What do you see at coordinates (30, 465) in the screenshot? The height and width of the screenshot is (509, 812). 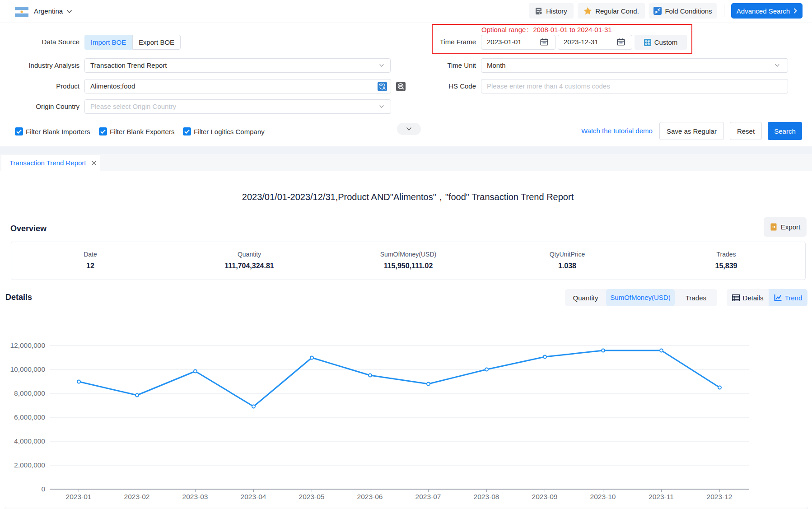 I see `svg-text: 2,000,000` at bounding box center [30, 465].